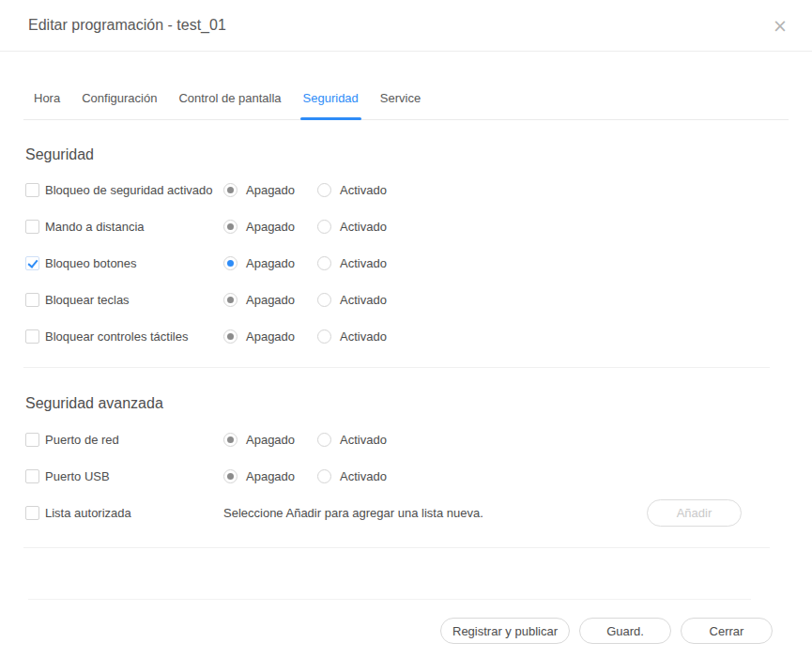 Image resolution: width=812 pixels, height=658 pixels. I want to click on tab-configuracion: Configuración, so click(119, 105).